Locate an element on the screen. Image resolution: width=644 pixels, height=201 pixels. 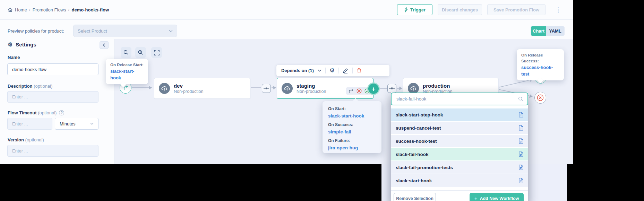
name-value: demo-hooks-flow is located at coordinates (29, 69).